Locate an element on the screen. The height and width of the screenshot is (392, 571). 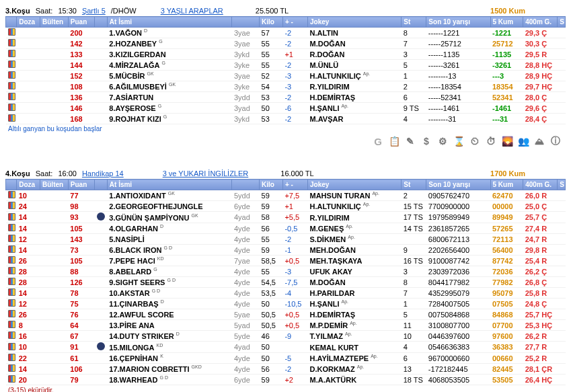
horse-name-cell: 3.KIZILGERDAN is located at coordinates (169, 54).